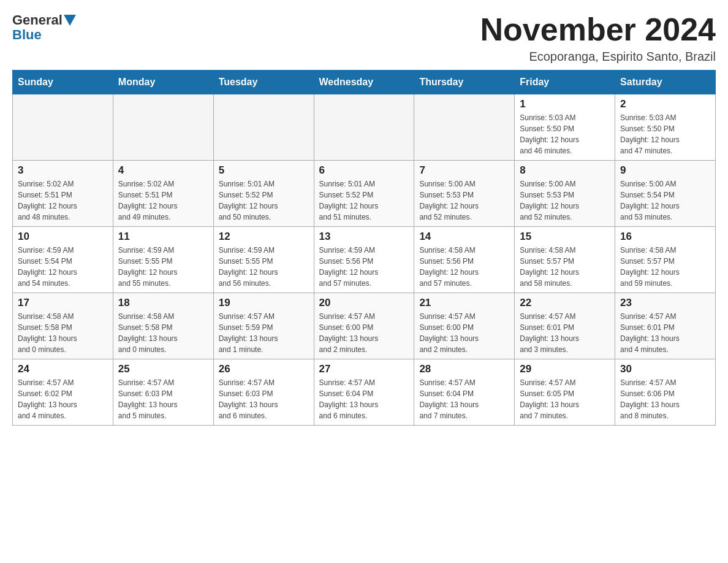 The image size is (728, 563). I want to click on calendar-cell: 5Sunrise: 5:01 AMSunset: 5:52 PMDaylight…, so click(264, 194).